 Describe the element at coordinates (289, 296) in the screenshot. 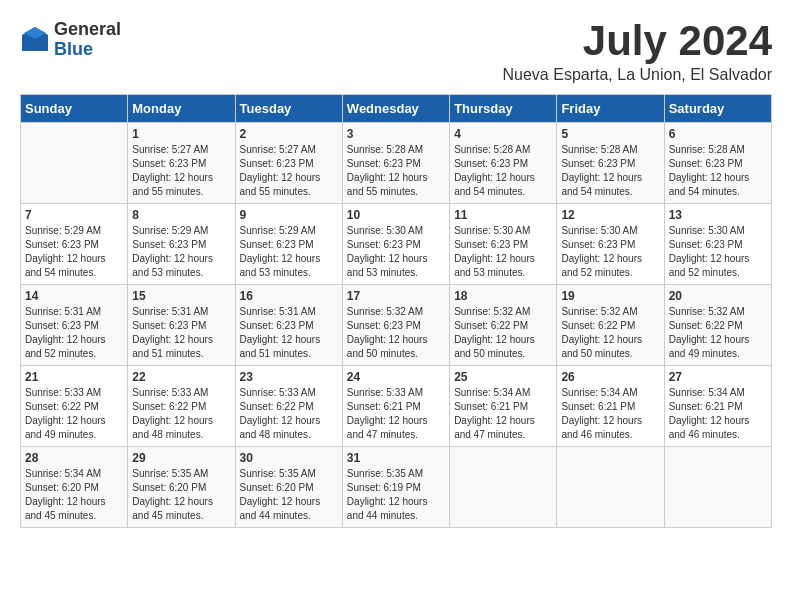

I see `day-number: 16` at that location.